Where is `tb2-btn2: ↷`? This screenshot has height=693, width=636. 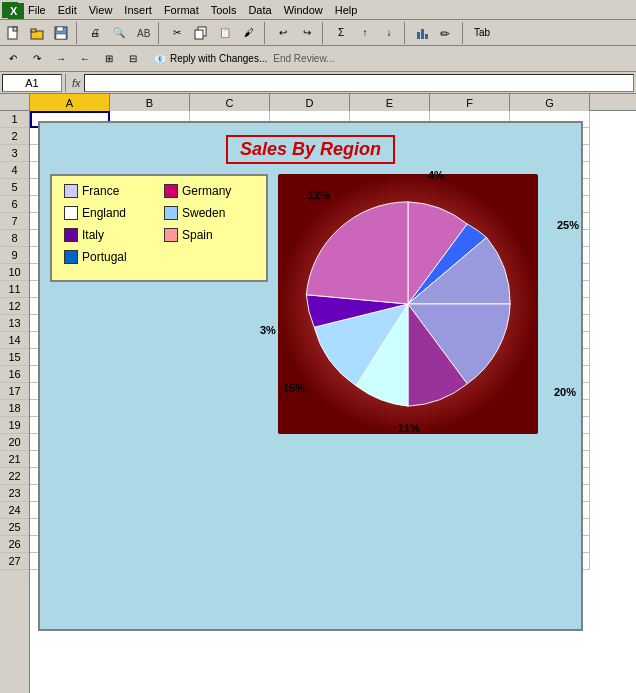 tb2-btn2: ↷ is located at coordinates (37, 59).